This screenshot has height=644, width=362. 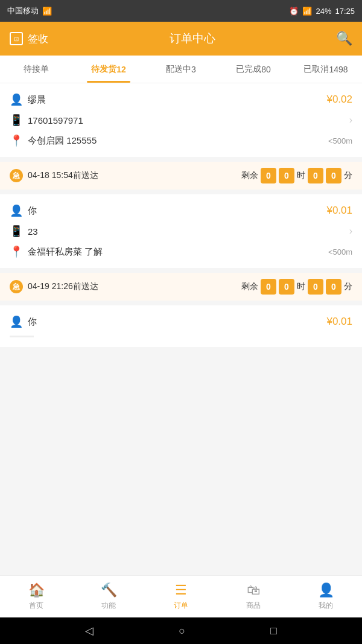 I want to click on order-card-2: 👤 你 ¥0.01 📱 23 › 📍 金福轩私房菜 了解 <500m, so click(x=181, y=231).